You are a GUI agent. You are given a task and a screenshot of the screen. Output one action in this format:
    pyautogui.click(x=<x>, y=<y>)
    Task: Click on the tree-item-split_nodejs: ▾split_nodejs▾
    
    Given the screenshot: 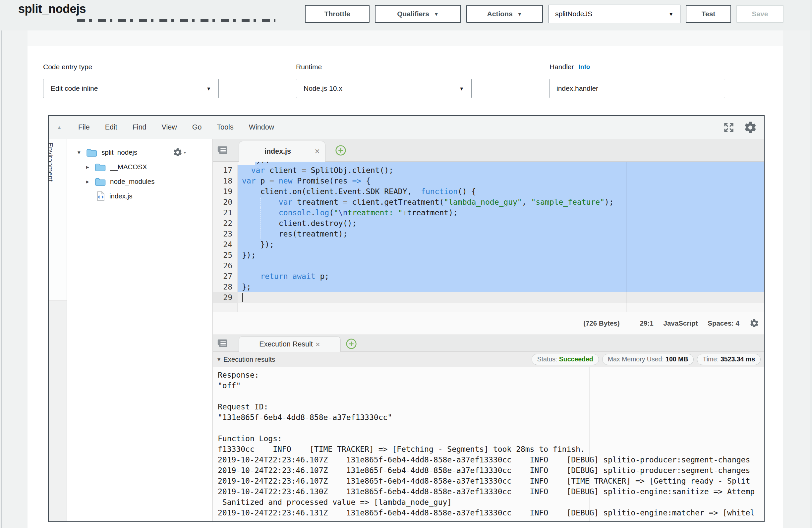 What is the action you would take?
    pyautogui.click(x=140, y=152)
    